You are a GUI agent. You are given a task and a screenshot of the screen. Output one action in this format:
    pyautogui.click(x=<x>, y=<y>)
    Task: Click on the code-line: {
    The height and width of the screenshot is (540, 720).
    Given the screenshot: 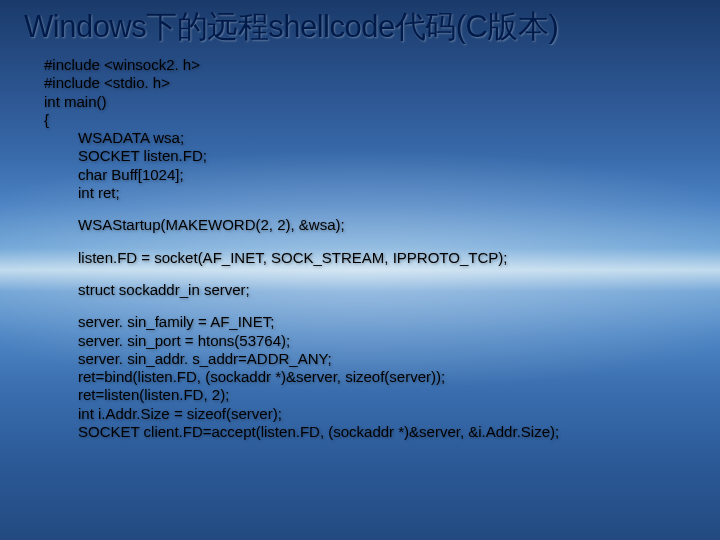 What is the action you would take?
    pyautogui.click(x=367, y=120)
    